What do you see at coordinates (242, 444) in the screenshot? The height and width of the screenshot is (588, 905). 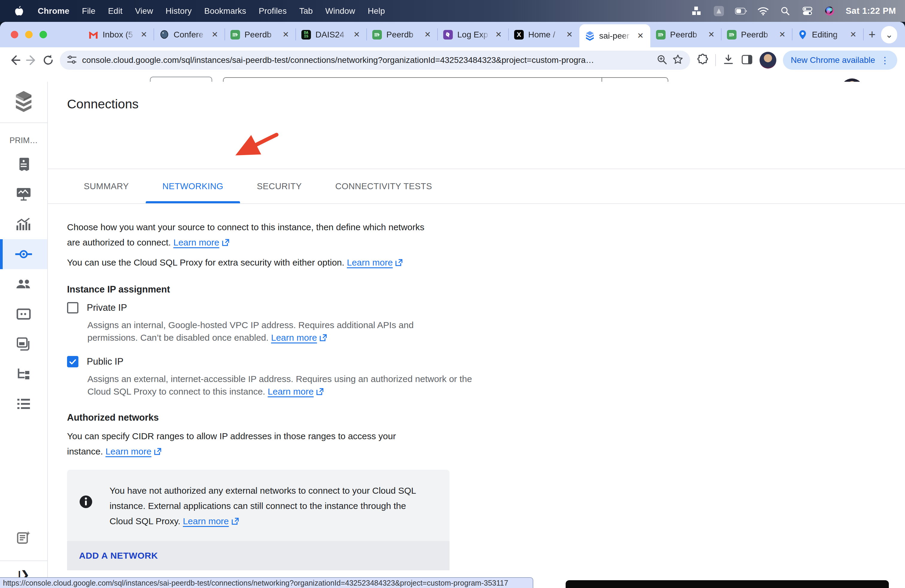 I see `authorized-networks-description: You can specify CIDR ranges to allow IP …` at bounding box center [242, 444].